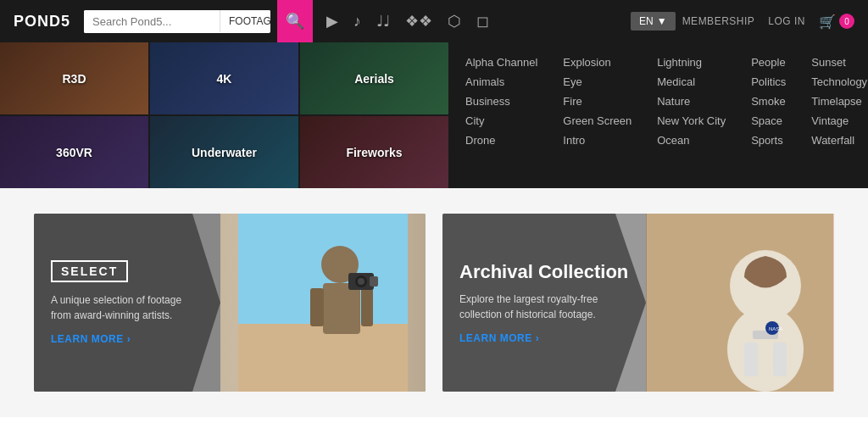 This screenshot has height=434, width=868. I want to click on cart-area: 🛒 0, so click(837, 22).